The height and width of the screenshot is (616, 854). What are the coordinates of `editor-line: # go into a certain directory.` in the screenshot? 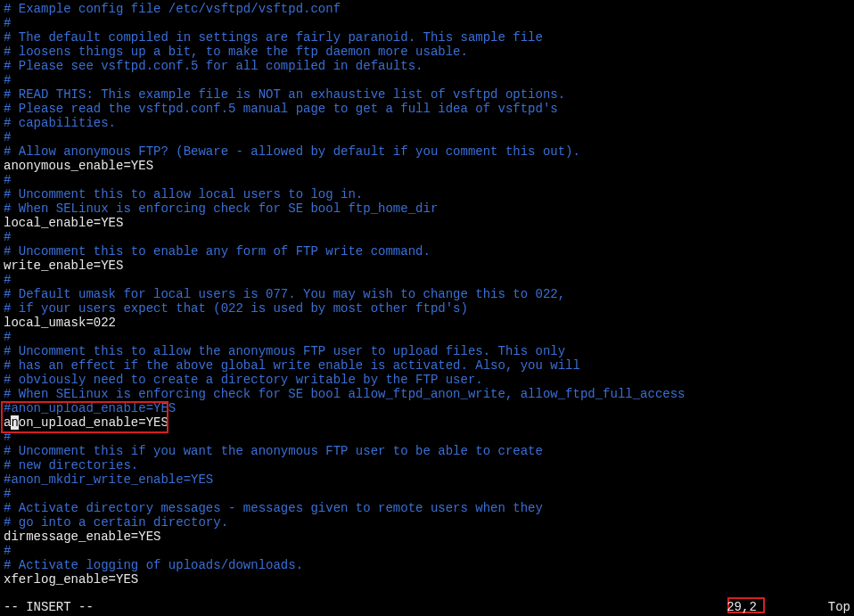 It's located at (427, 522).